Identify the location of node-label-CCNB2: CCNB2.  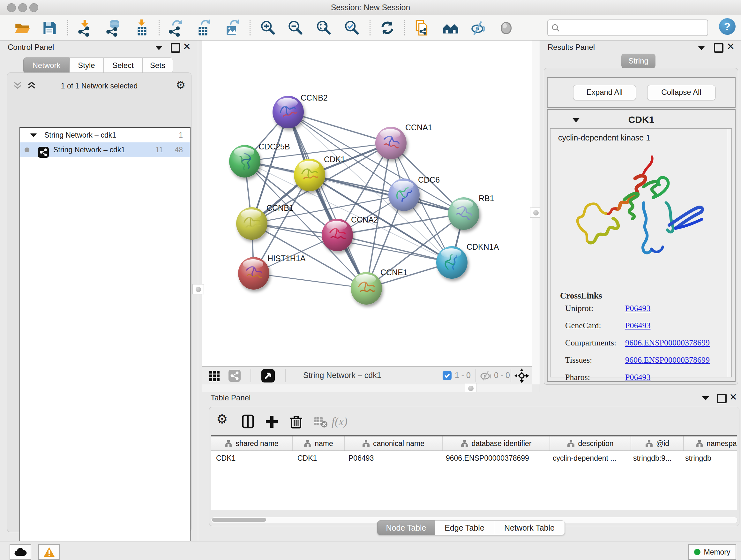
(314, 98).